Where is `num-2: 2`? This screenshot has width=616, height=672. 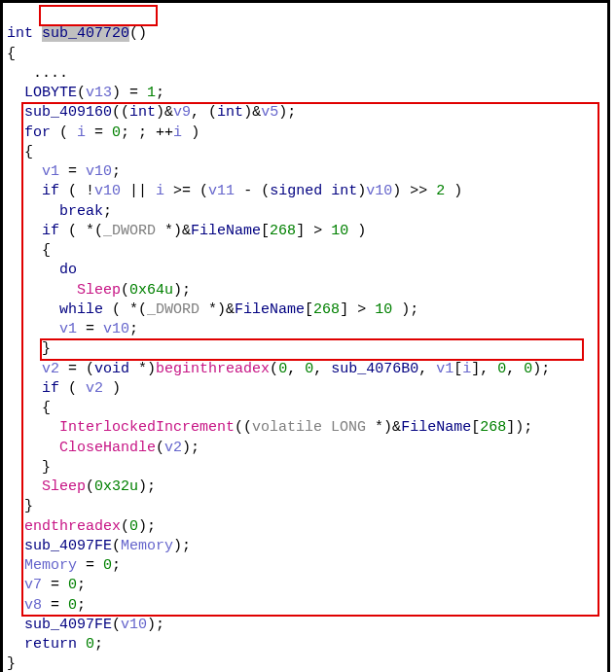 num-2: 2 is located at coordinates (440, 191).